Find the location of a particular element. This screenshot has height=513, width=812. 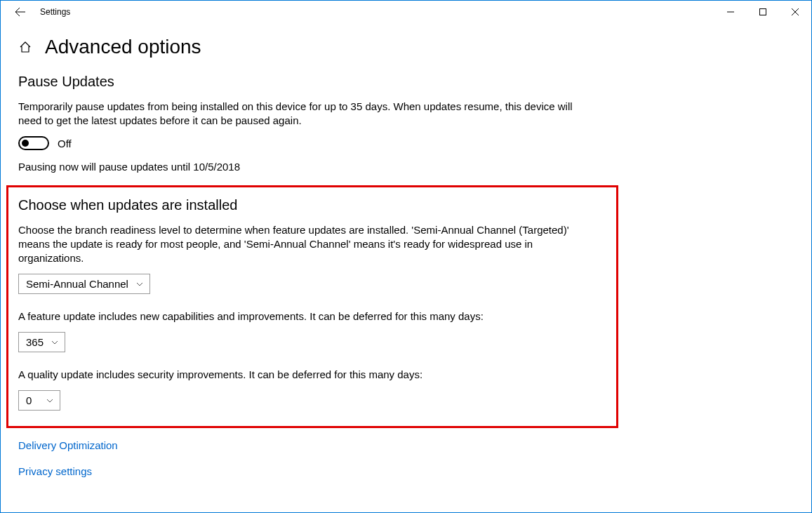

delivery-optimization-link: Delivery Optimization is located at coordinates (406, 445).